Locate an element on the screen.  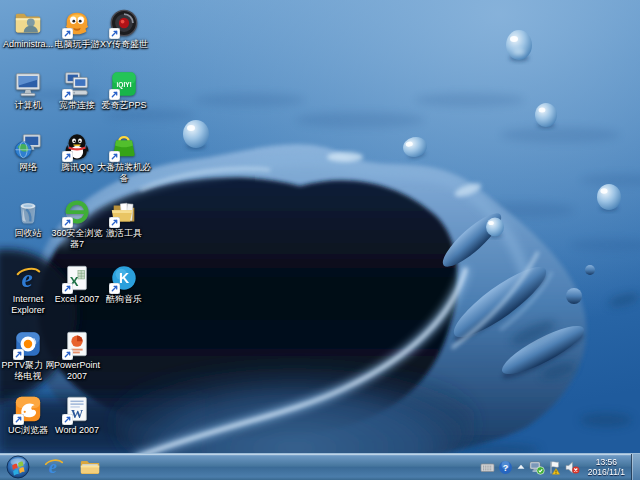
game-emblem-icon is located at coordinates (124, 23).